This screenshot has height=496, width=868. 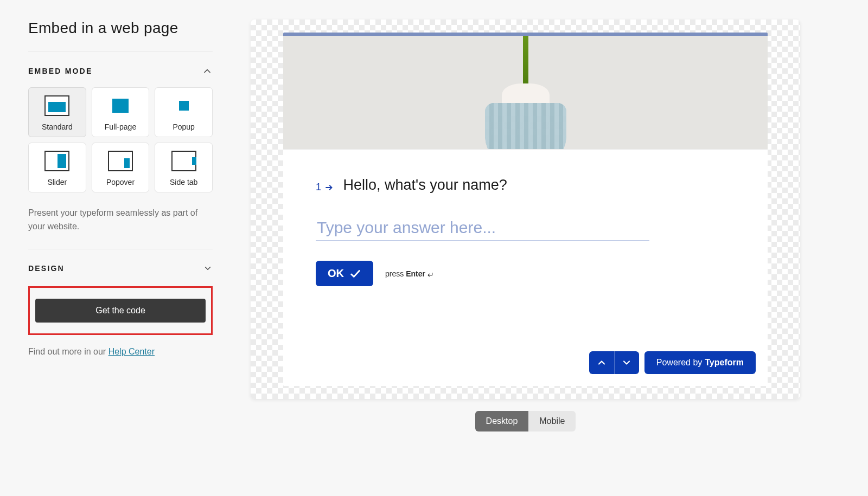 I want to click on device-desktop-button: Desktop, so click(x=502, y=421).